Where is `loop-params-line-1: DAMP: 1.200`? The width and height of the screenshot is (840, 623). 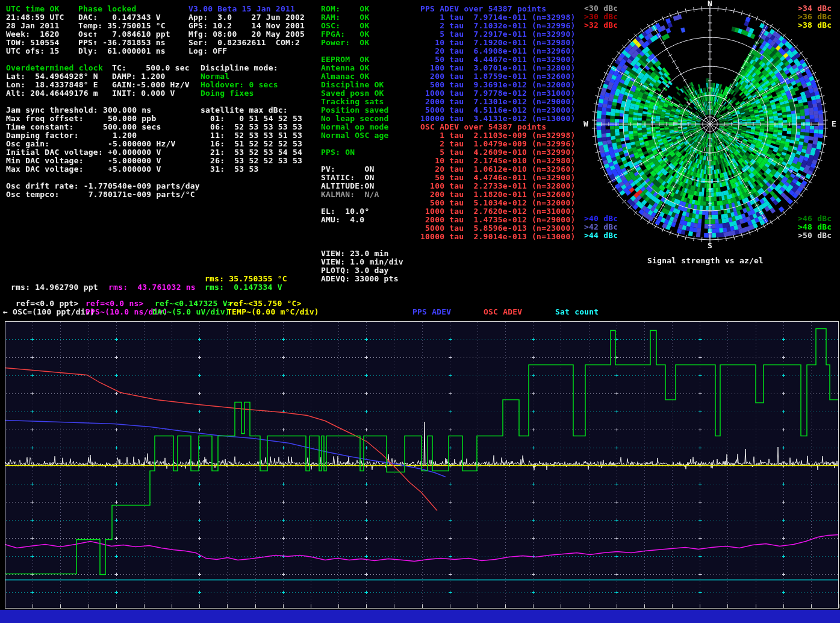 loop-params-line-1: DAMP: 1.200 is located at coordinates (138, 77).